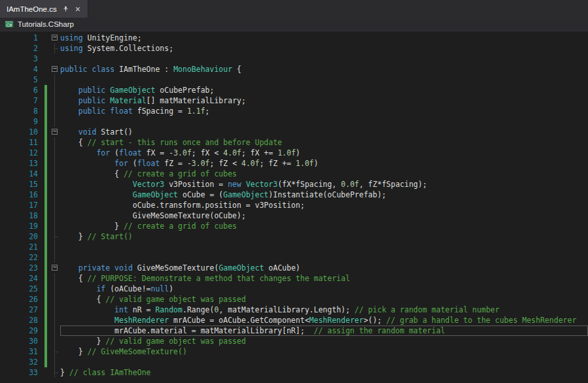 Image resolution: width=588 pixels, height=383 pixels. I want to click on code-text: for (float fZ = -3.0f; fZ < 4.0f; fZ += …, so click(324, 163).